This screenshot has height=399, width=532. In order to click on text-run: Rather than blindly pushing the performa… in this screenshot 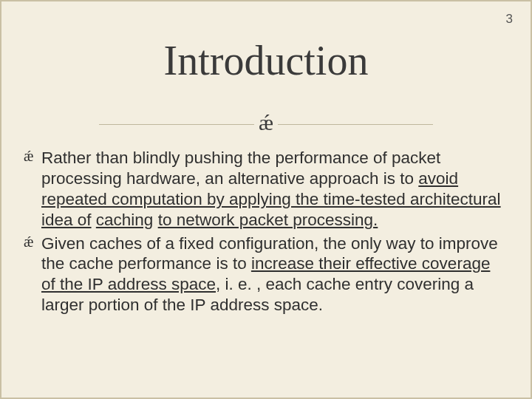, I will do `click(241, 168)`.